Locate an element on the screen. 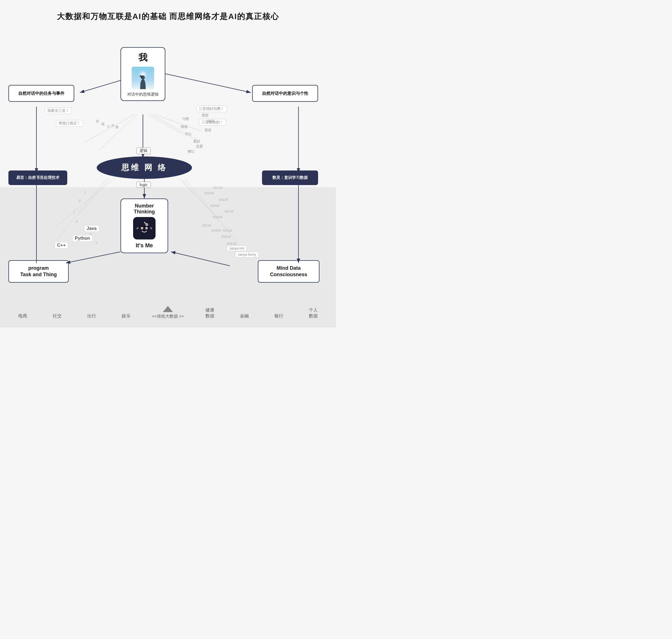 Image resolution: width=672 pixels, height=639 pixels. num-4: 0 is located at coordinates (77, 222).